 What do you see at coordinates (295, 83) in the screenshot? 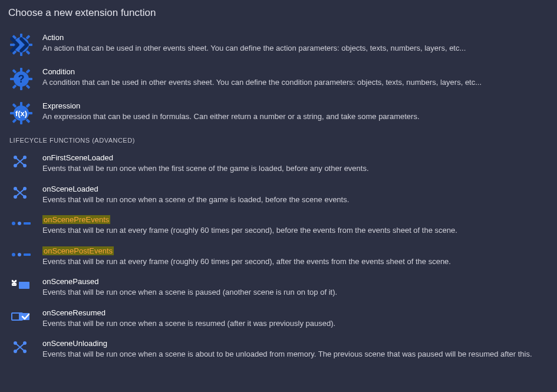
I see `item-desc: A condition that can be used in other ev…` at bounding box center [295, 83].